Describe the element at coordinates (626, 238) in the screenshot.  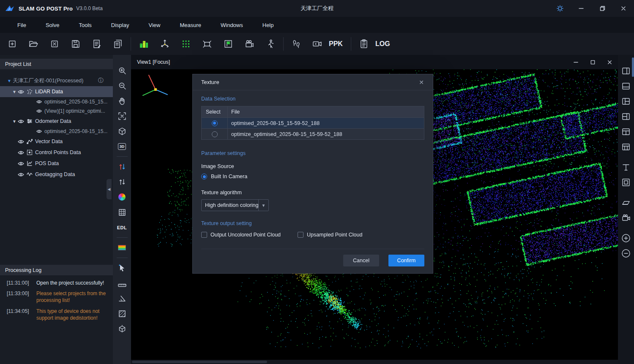
I see `zoom-plus-circle-icon` at that location.